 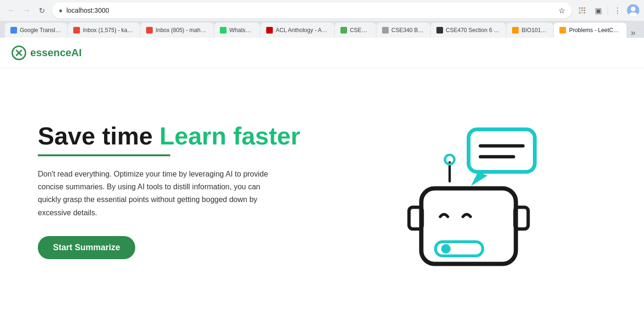 What do you see at coordinates (42, 10) in the screenshot?
I see `reload-button: ↻` at bounding box center [42, 10].